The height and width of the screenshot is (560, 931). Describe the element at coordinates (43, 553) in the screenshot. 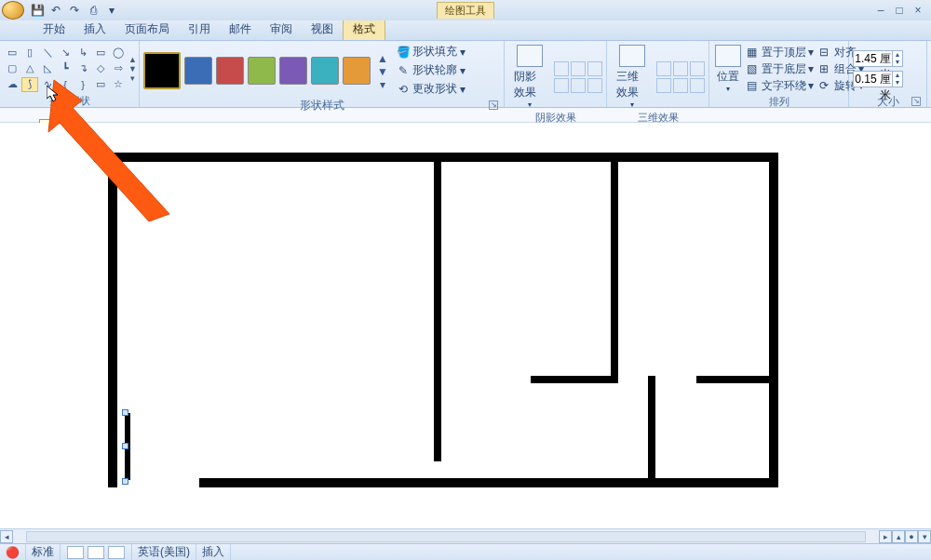

I see `status-standard: 标准` at that location.